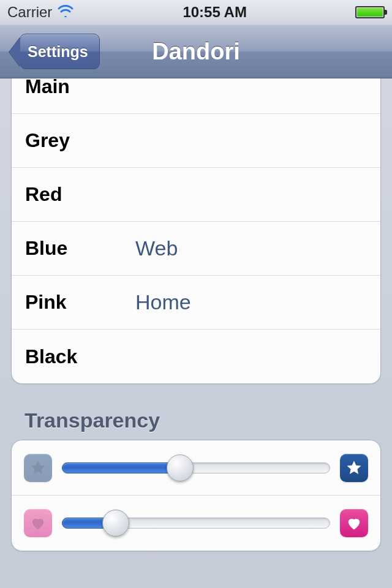  I want to click on row-label: Pink, so click(80, 303).